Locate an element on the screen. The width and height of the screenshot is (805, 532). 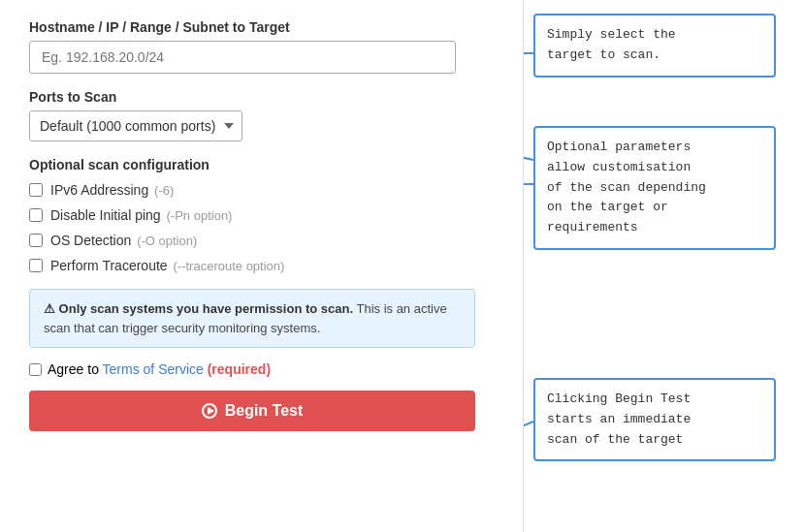
ipv6-label: IPv6 Addressing is located at coordinates (99, 190).